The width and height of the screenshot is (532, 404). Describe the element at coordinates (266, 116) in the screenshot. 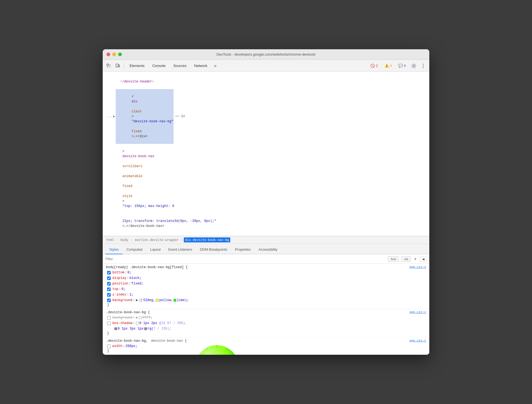

I see `dom-line-2: ... ▶ < div class = "devsite-book-nav-bg…` at that location.